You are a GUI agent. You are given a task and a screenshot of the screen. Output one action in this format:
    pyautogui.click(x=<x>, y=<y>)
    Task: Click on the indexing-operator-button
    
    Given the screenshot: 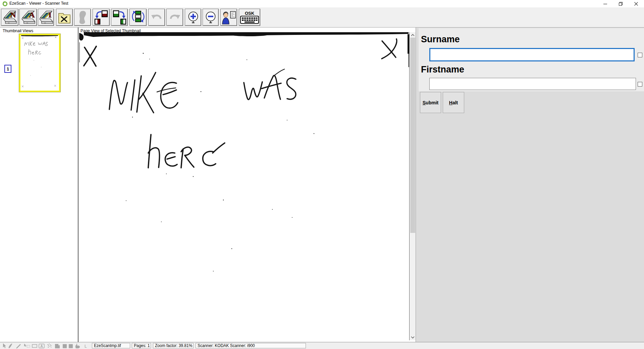 What is the action you would take?
    pyautogui.click(x=229, y=17)
    